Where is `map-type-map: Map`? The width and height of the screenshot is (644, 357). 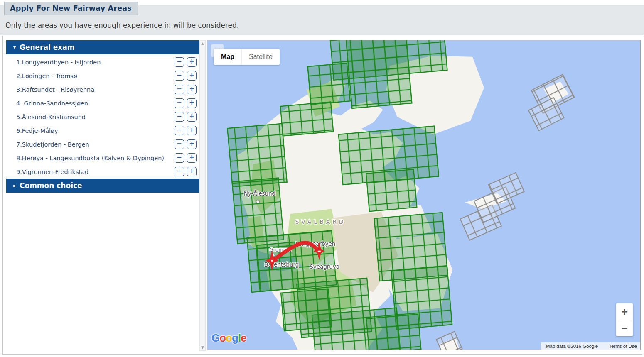 map-type-map: Map is located at coordinates (228, 57).